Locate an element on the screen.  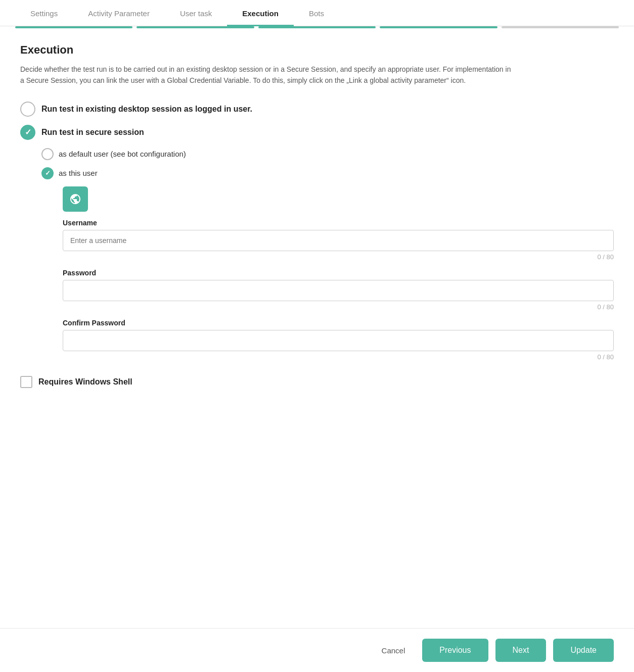
progress-bar is located at coordinates (317, 27).